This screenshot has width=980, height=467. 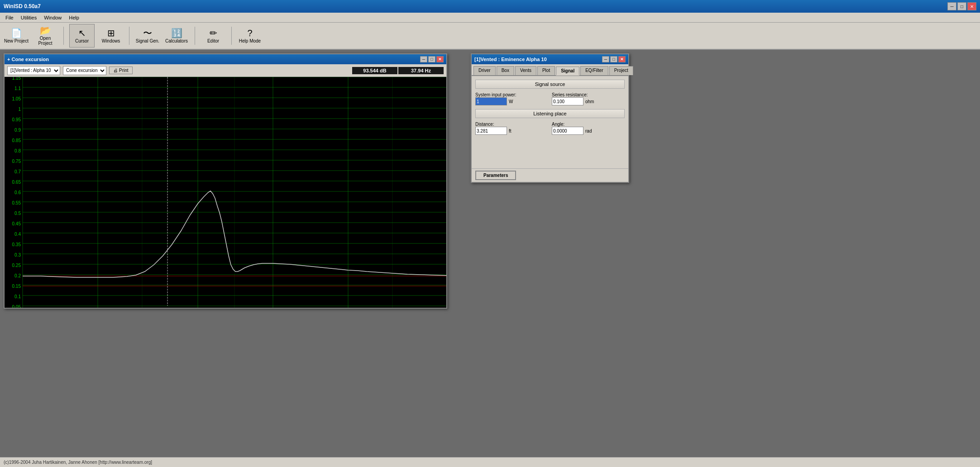 I want to click on svg-text: 0.3, so click(x=18, y=255).